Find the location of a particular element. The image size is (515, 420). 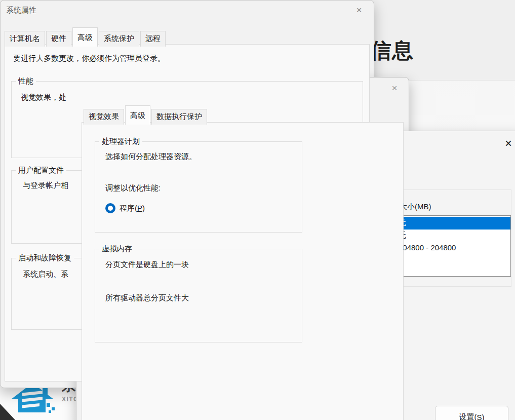

virtual-memory-close-icon: × is located at coordinates (507, 143).